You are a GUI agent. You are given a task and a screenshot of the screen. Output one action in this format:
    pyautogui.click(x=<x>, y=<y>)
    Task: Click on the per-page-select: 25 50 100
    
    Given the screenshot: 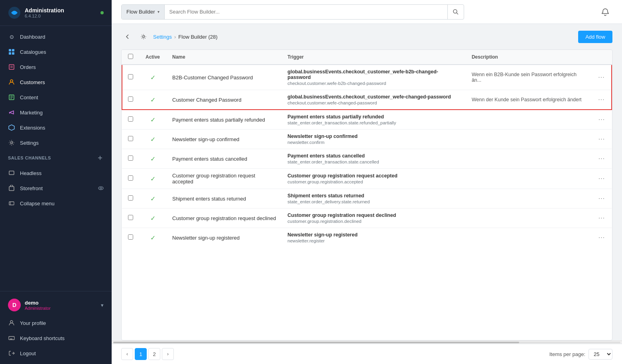 What is the action you would take?
    pyautogui.click(x=600, y=354)
    